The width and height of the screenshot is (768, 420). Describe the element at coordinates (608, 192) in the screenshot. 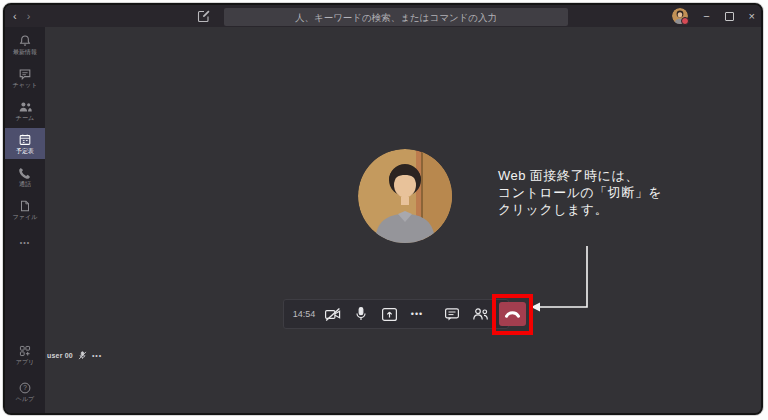

I see `annotation-callout: Web 面接終了時には、 コントロールの「切断」を クリックします。` at that location.